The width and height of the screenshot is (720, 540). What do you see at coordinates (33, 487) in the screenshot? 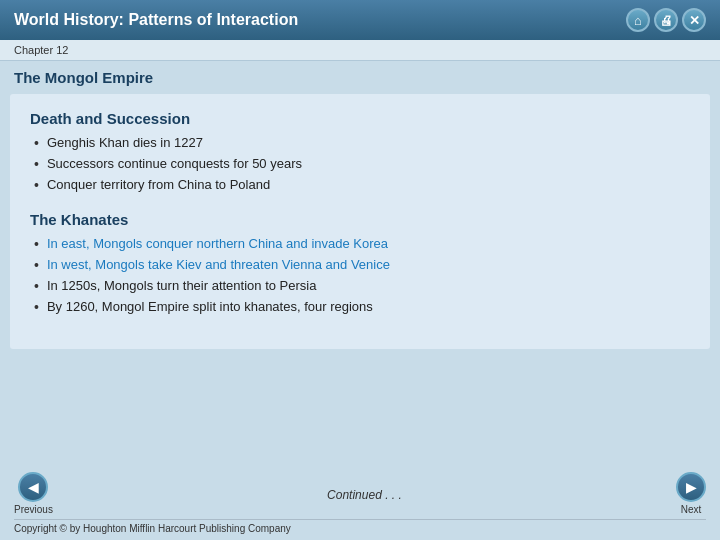
I see `previous-button: ◀` at bounding box center [33, 487].